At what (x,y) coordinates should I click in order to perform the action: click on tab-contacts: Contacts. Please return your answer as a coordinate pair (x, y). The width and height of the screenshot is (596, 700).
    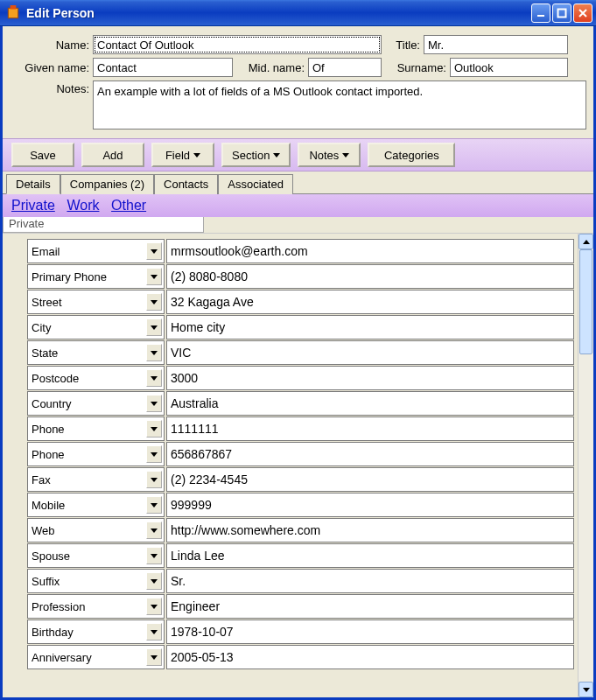
    Looking at the image, I should click on (186, 184).